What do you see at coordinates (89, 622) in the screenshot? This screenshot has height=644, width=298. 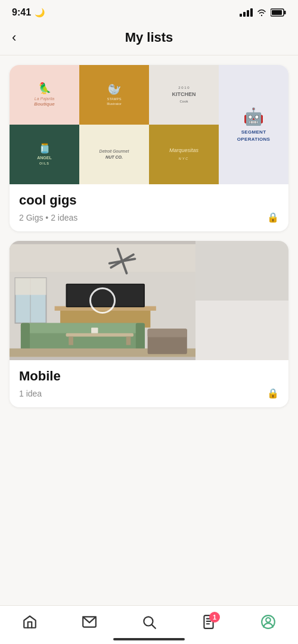 I see `mail-icon` at bounding box center [89, 622].